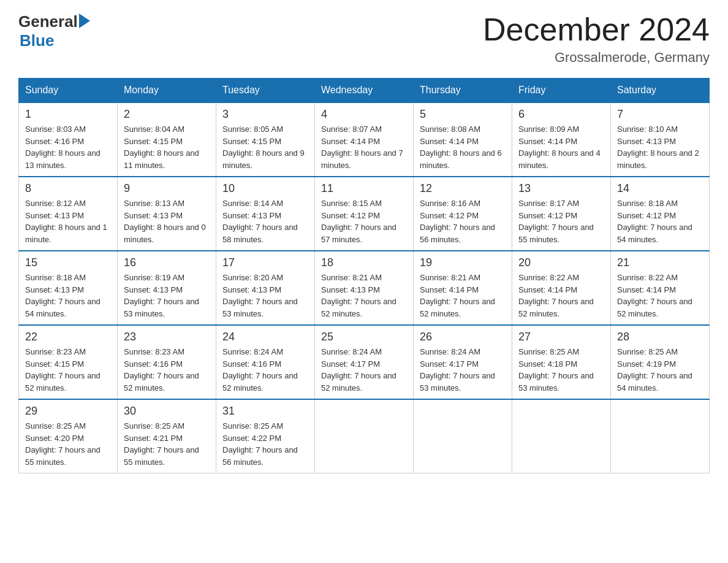 This screenshot has width=728, height=563. Describe the element at coordinates (463, 189) in the screenshot. I see `day-number: 12` at that location.